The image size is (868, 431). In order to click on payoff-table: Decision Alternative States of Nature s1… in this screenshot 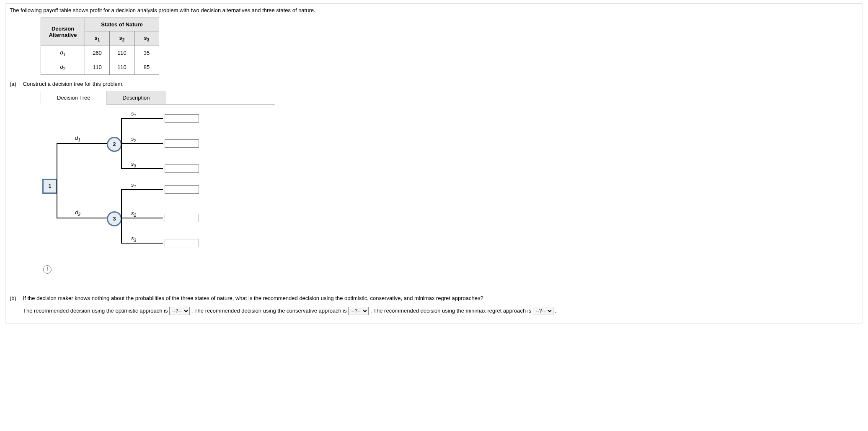, I will do `click(100, 46)`.